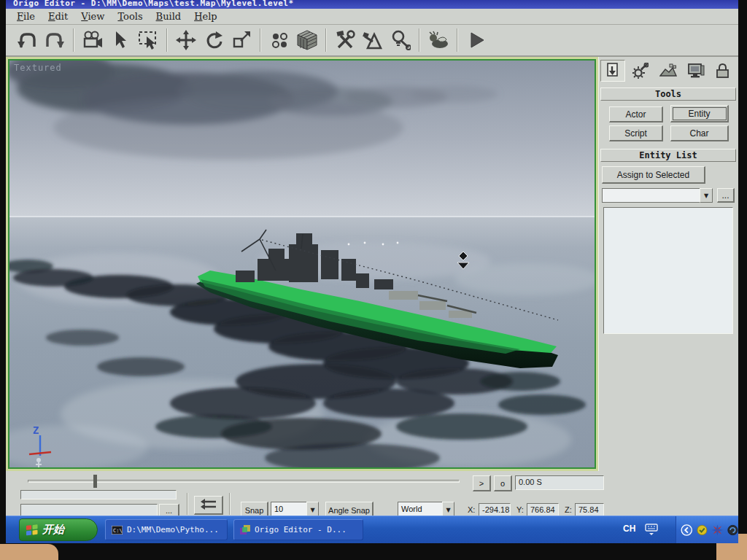 This screenshot has height=560, width=747. What do you see at coordinates (93, 40) in the screenshot?
I see `camera-icon` at bounding box center [93, 40].